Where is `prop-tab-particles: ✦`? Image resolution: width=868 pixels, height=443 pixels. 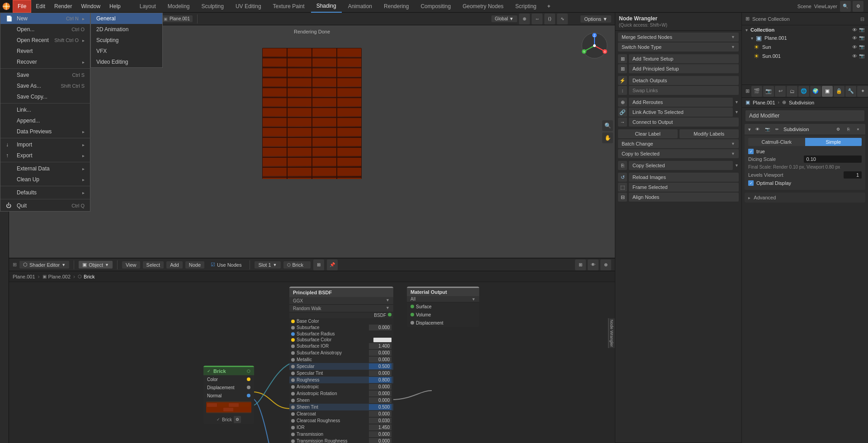 prop-tab-particles: ✦ is located at coordinates (863, 91).